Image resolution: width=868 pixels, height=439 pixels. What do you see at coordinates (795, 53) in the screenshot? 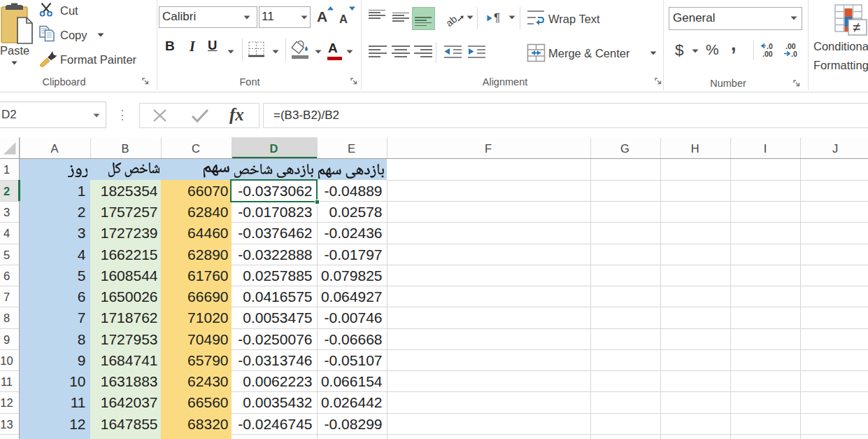
I see `svg-text: .0` at bounding box center [795, 53].